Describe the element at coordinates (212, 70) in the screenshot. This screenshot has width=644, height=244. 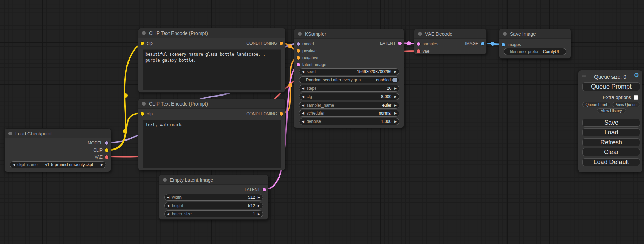
I see `positive-prompt-textarea: beautiful scenery nature glass bottle la…` at that location.